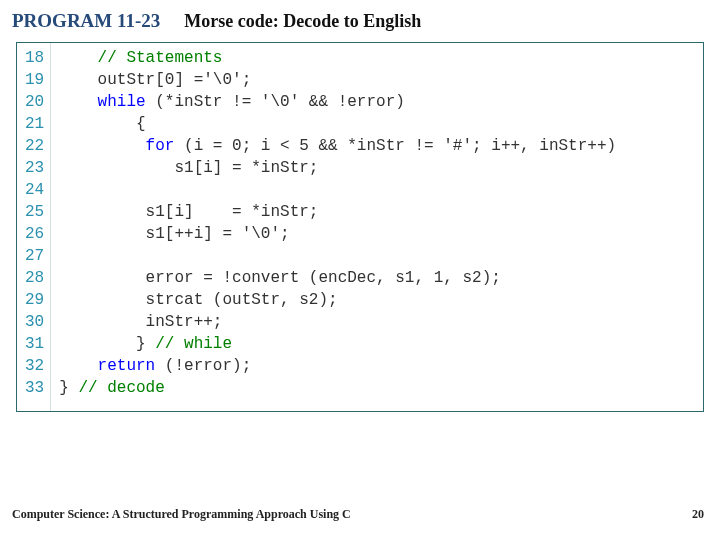 This screenshot has height=540, width=720. Describe the element at coordinates (698, 514) in the screenshot. I see `page-number: 20` at that location.